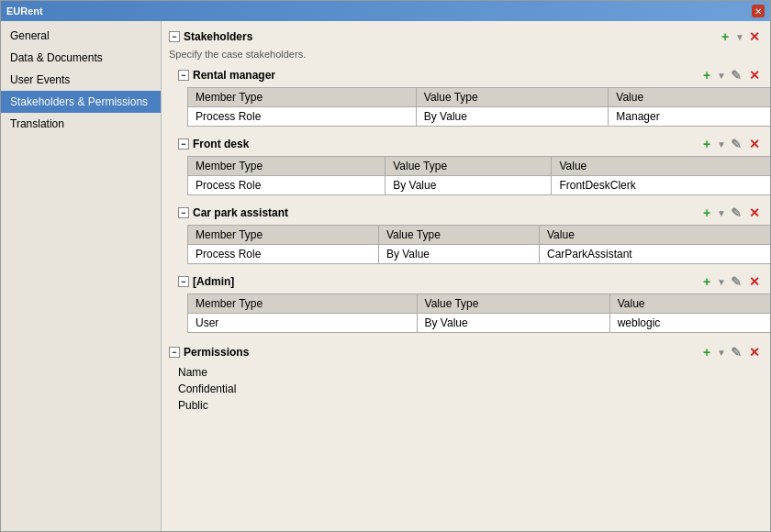 This screenshot has height=532, width=771. What do you see at coordinates (81, 58) in the screenshot?
I see `sidebar-item-data-documents: Data & Documents` at bounding box center [81, 58].